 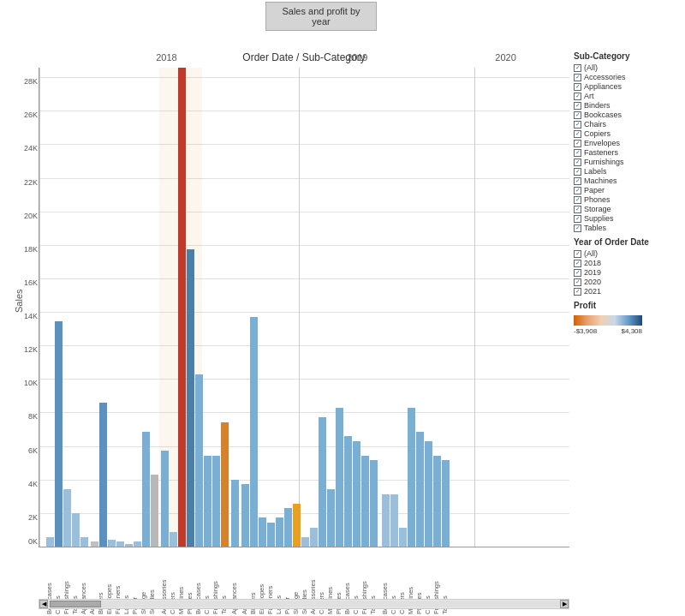 I want to click on xlabel-furnishings-1: Furnishings, so click(x=67, y=598).